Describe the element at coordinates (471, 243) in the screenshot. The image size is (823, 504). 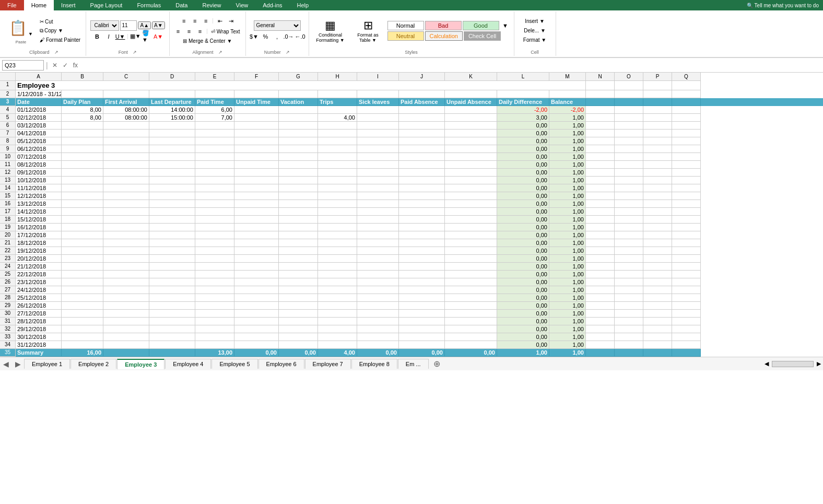
I see `cell-k21` at that location.